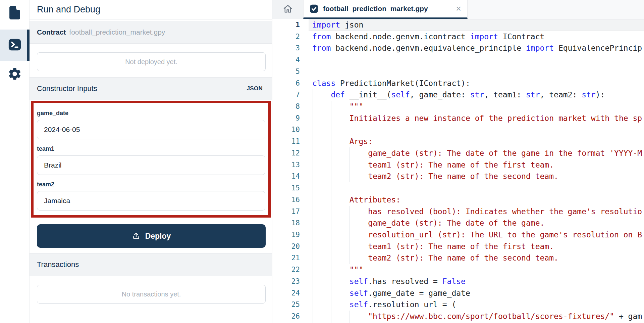 This screenshot has width=644, height=323. I want to click on code-line: from backend.node.genvm.equivalence_prin…, so click(476, 48).